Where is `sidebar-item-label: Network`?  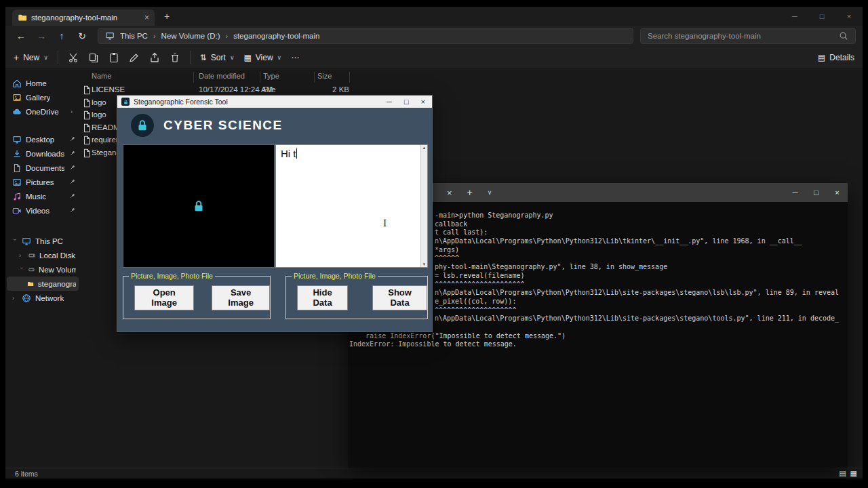 sidebar-item-label: Network is located at coordinates (50, 298).